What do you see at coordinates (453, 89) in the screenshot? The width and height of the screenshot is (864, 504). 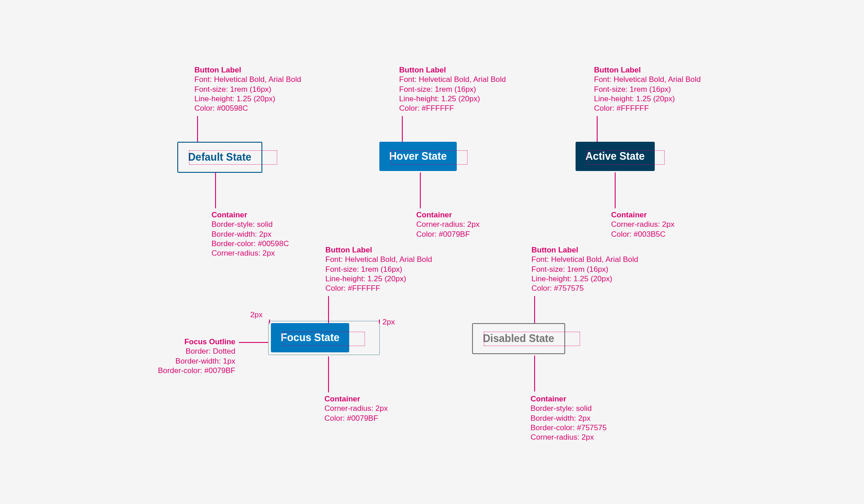 I see `hover-label-size: Font-size: 1rem (16px)` at bounding box center [453, 89].